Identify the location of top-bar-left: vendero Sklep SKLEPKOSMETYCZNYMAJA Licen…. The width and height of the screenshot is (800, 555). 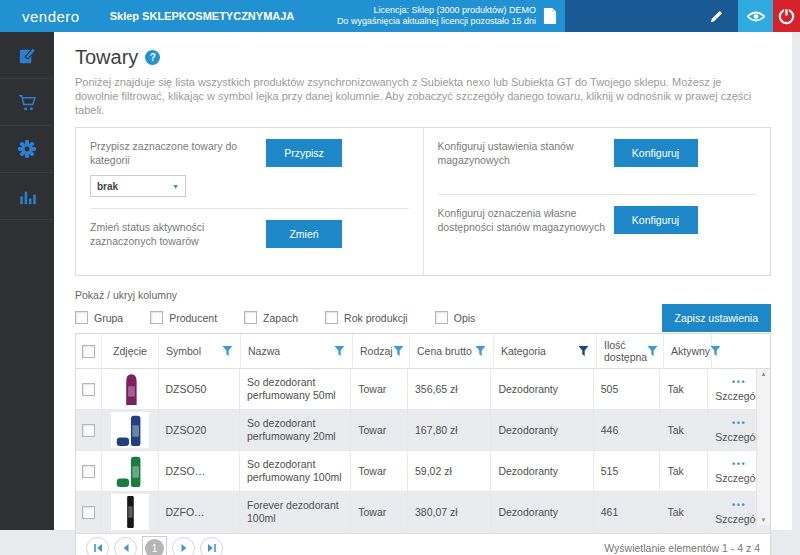
(282, 16).